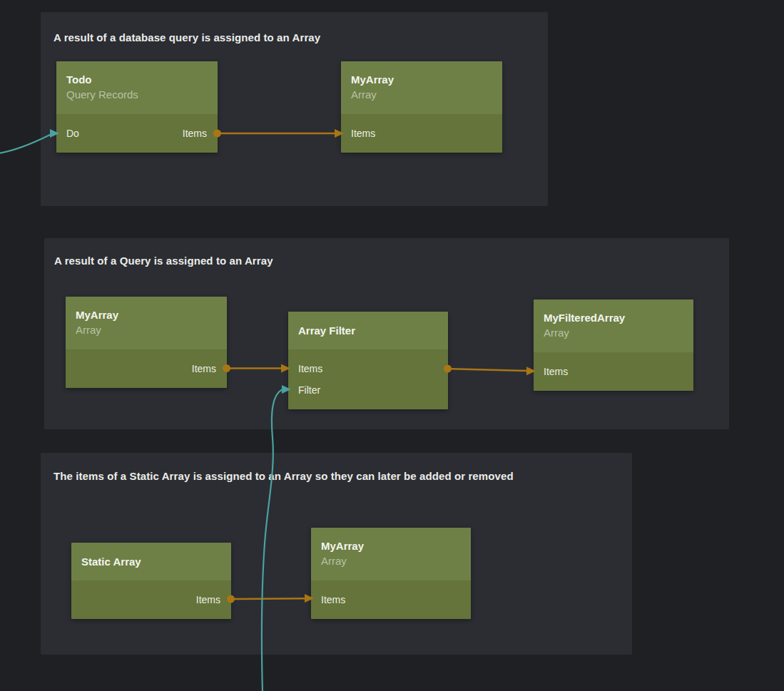 This screenshot has height=691, width=784. Describe the element at coordinates (368, 390) in the screenshot. I see `port-row: Filter` at that location.